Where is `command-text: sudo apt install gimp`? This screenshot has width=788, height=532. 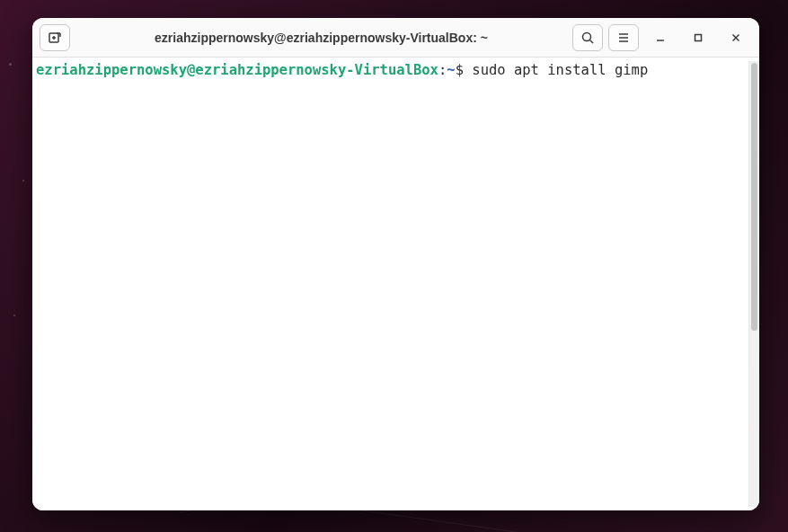
command-text: sudo apt install gimp is located at coordinates (560, 70).